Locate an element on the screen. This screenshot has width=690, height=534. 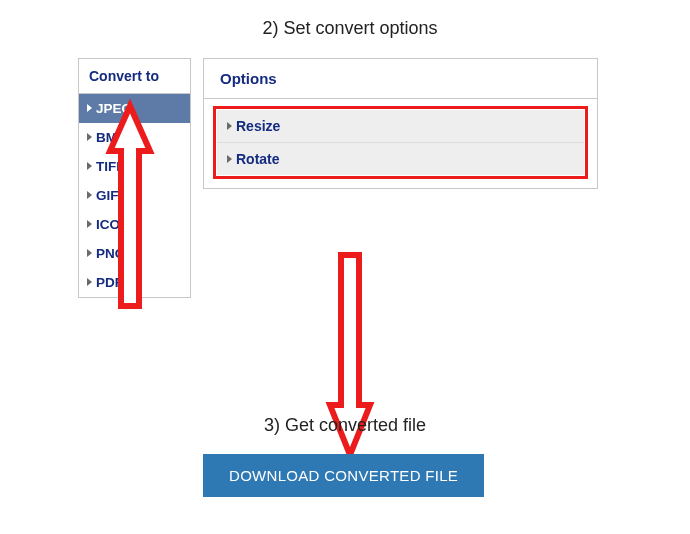
step-2-title: 2) Set convert options is located at coordinates (350, 28).